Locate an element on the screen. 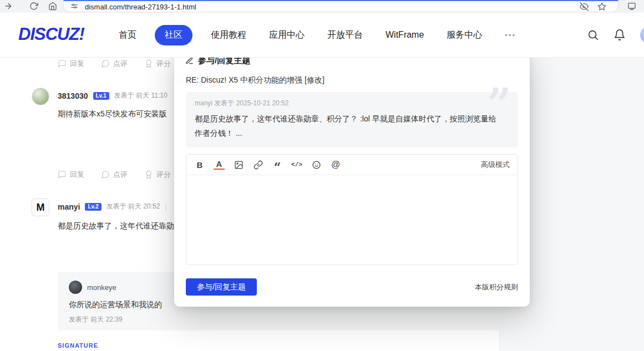 This screenshot has width=644, height=351. image-icon is located at coordinates (239, 165).